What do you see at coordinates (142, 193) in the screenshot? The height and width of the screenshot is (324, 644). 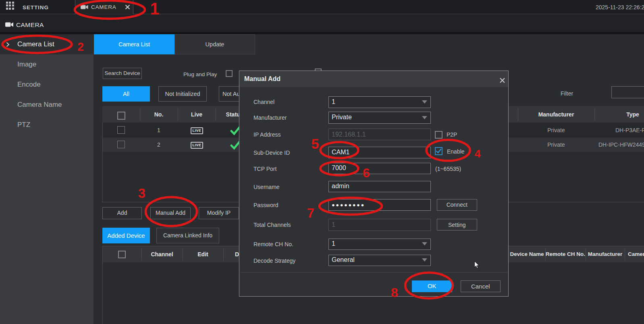 I see `svg-text: 3` at bounding box center [142, 193].